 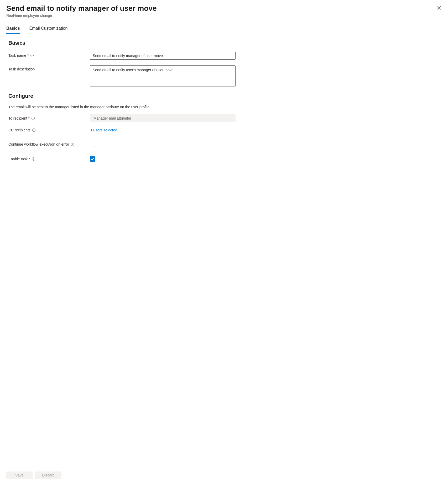 What do you see at coordinates (49, 130) in the screenshot?
I see `cc-recipients-label-col: CC recipients` at bounding box center [49, 130].